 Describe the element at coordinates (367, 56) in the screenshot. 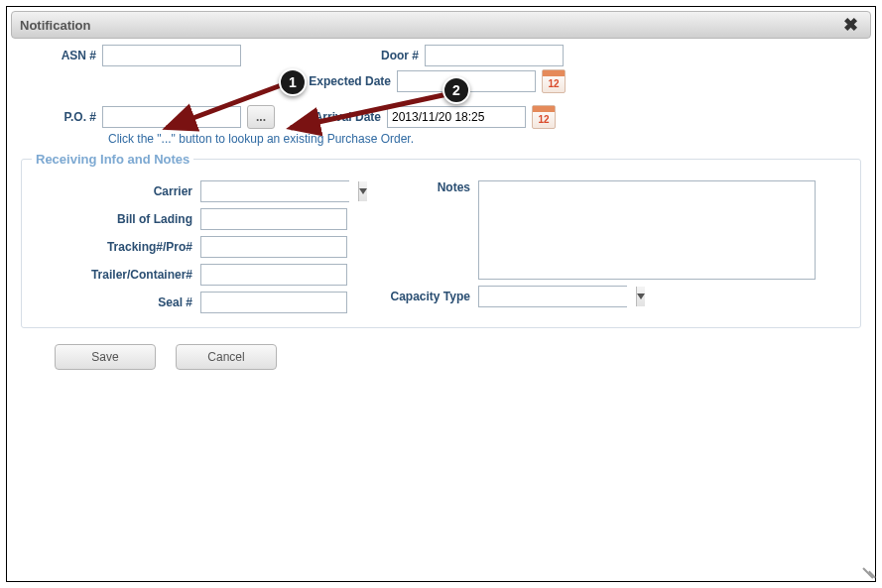

I see `door-label: Door #` at that location.